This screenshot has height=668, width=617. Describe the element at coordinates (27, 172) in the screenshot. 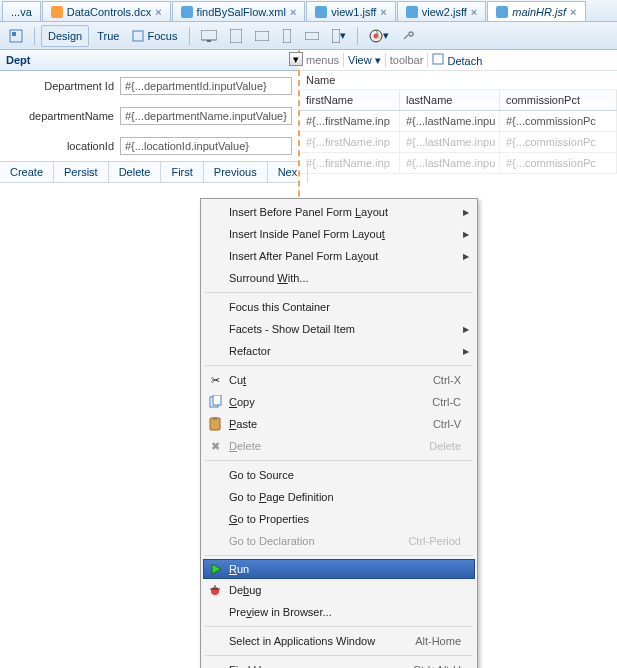

I see `create-button: Create` at that location.